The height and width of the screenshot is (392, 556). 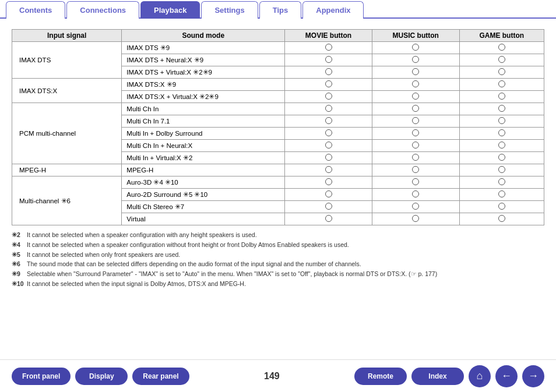 What do you see at coordinates (449, 376) in the screenshot?
I see `bottom-nav-right: Remote Index ⌂ ← →` at bounding box center [449, 376].